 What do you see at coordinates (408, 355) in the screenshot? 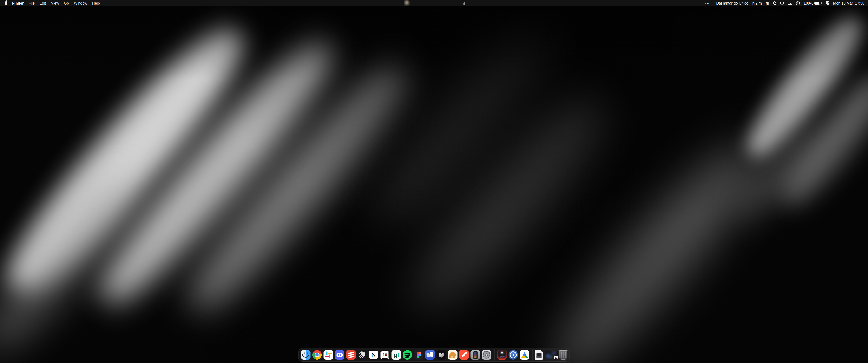
I see `spotify-icon` at bounding box center [408, 355].